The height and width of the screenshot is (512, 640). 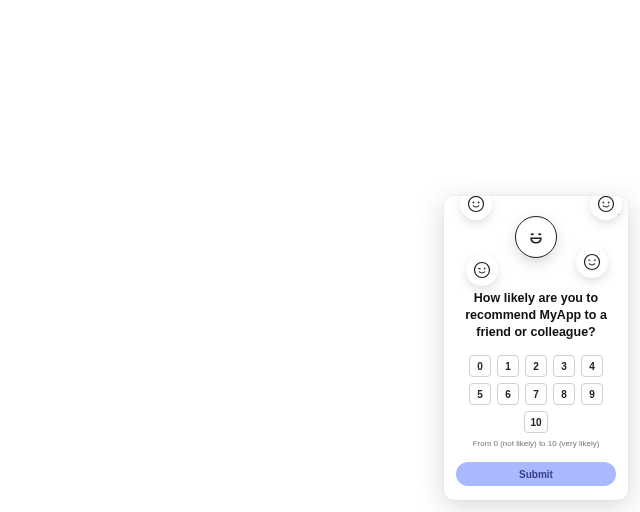 I want to click on nps-option-6: 6, so click(x=508, y=394).